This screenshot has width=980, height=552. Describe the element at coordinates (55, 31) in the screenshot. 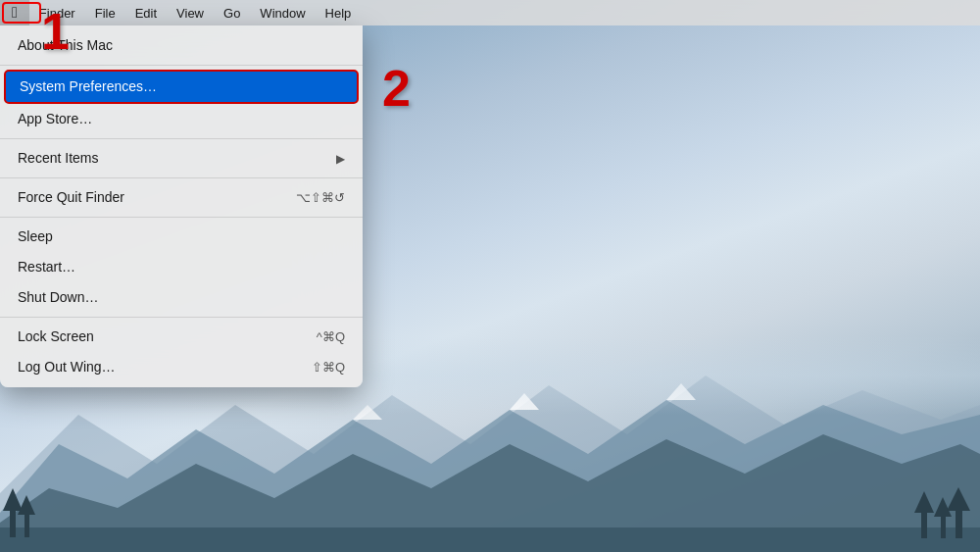

I see `step1-label: 1` at that location.